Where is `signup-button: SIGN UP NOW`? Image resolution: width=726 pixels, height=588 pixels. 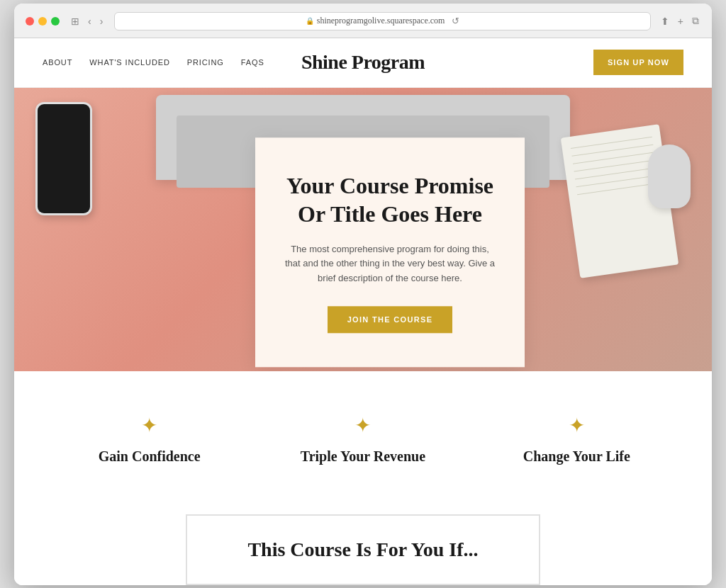 signup-button: SIGN UP NOW is located at coordinates (638, 62).